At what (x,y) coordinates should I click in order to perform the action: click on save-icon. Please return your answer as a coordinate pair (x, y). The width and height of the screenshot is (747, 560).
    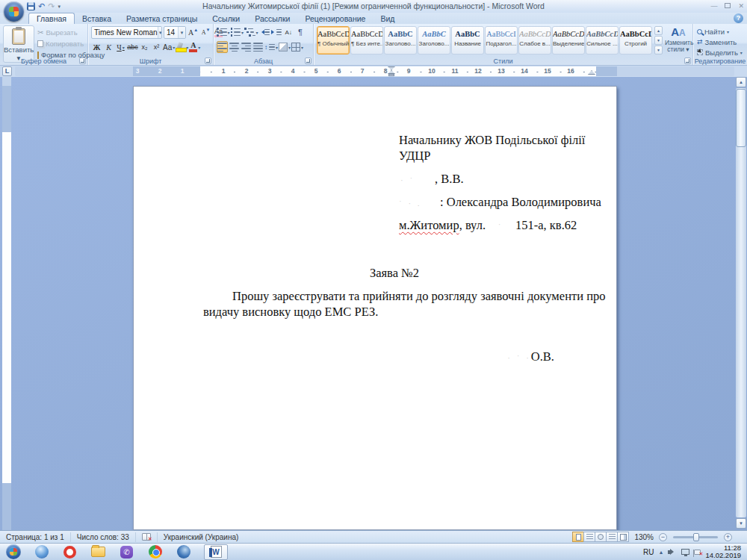
    Looking at the image, I should click on (31, 6).